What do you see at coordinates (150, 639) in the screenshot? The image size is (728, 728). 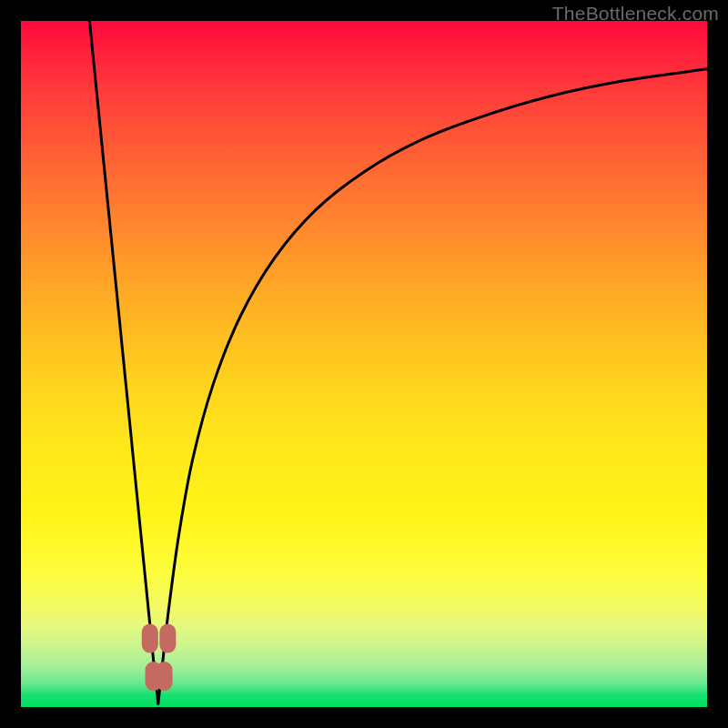 I see `marker-opt-left-upper` at bounding box center [150, 639].